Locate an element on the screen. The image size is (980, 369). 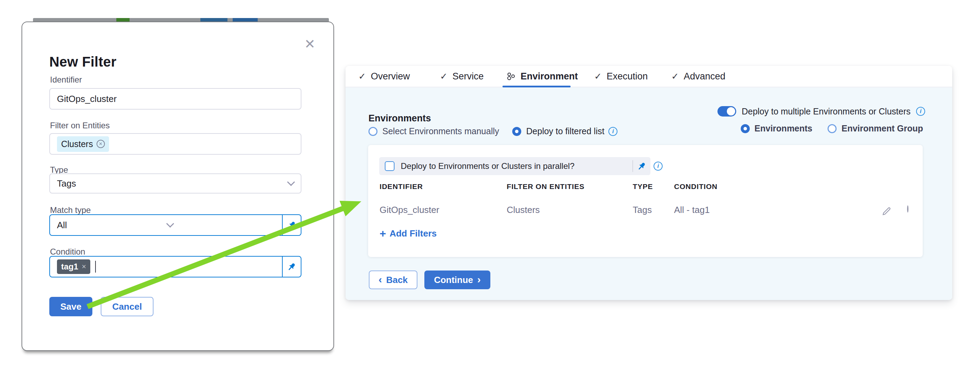
radio-select-manually: Select Environments manually is located at coordinates (434, 131).